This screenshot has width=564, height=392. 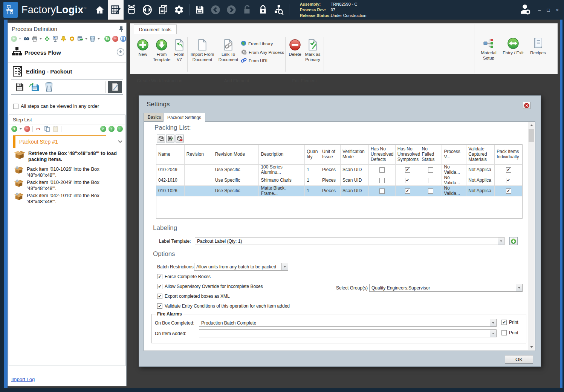 What do you see at coordinates (55, 38) in the screenshot?
I see `sign-board-icon` at bounding box center [55, 38].